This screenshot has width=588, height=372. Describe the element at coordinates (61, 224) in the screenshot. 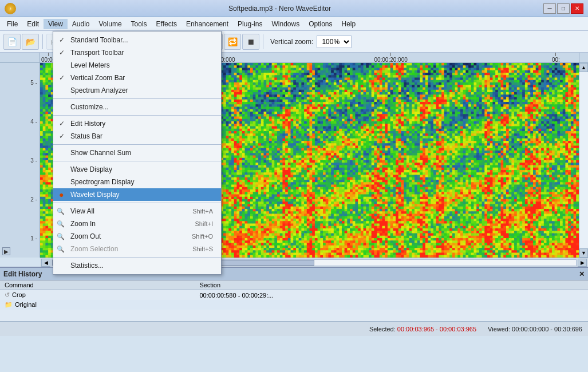

I see `zoom-in-icon: 🔍` at that location.